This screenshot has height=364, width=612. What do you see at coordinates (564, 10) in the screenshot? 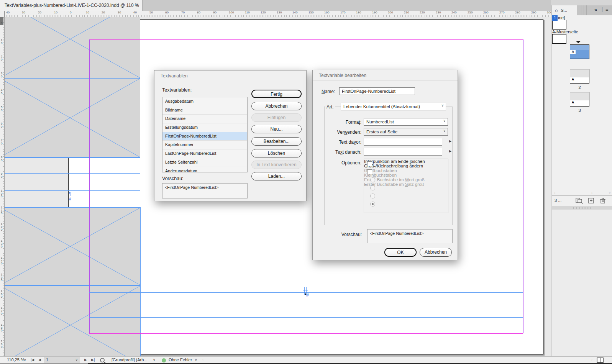
I see `tab-pages-panel: ◇ S...` at bounding box center [564, 10].